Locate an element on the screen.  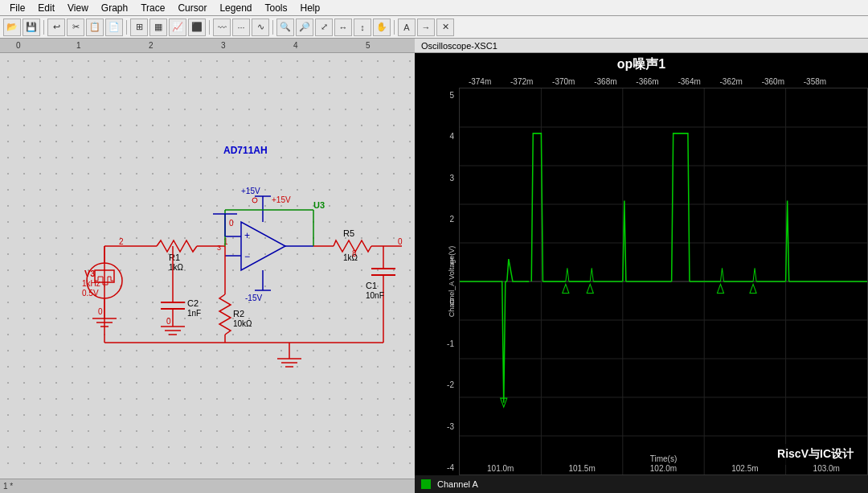
toolbar-zoom-y: ↕ is located at coordinates (362, 27).